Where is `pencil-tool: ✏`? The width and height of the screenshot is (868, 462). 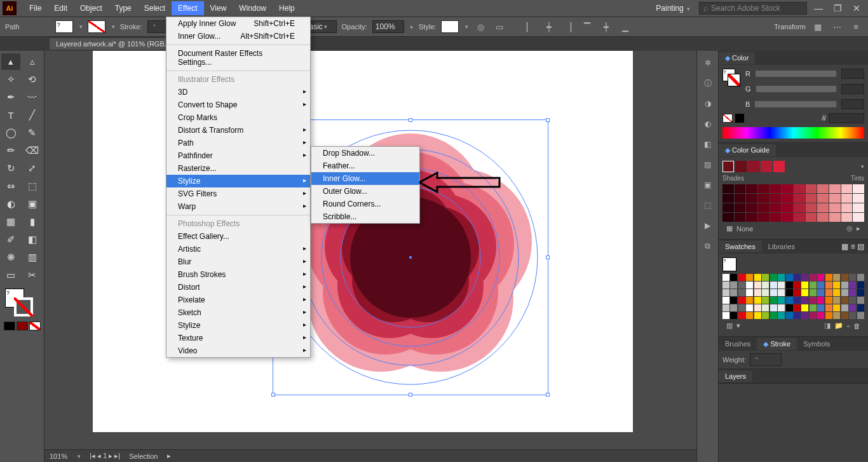 pencil-tool: ✏ is located at coordinates (11, 151).